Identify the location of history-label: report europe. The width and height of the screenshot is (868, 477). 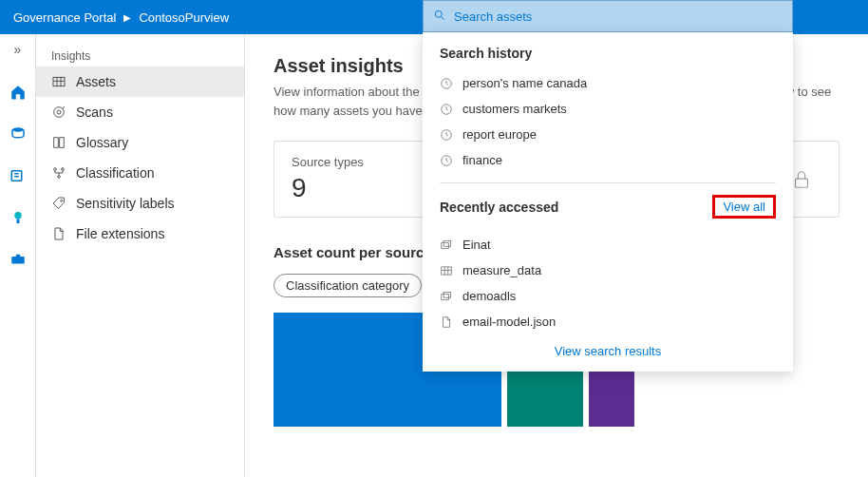
(500, 135).